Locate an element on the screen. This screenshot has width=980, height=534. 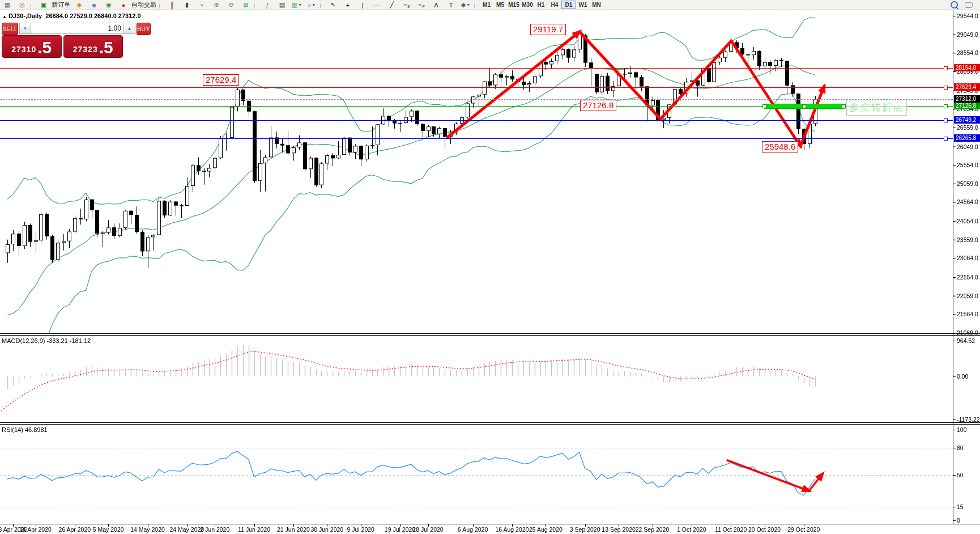
timeframe-M30: M30 is located at coordinates (527, 5).